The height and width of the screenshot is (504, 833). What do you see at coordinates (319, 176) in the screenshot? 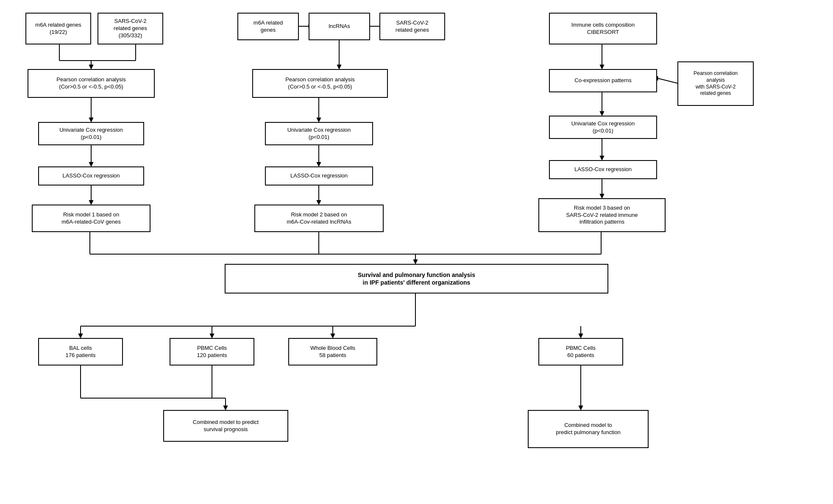
I see `lasso-mid-box: LASSO-Cox regression` at bounding box center [319, 176].